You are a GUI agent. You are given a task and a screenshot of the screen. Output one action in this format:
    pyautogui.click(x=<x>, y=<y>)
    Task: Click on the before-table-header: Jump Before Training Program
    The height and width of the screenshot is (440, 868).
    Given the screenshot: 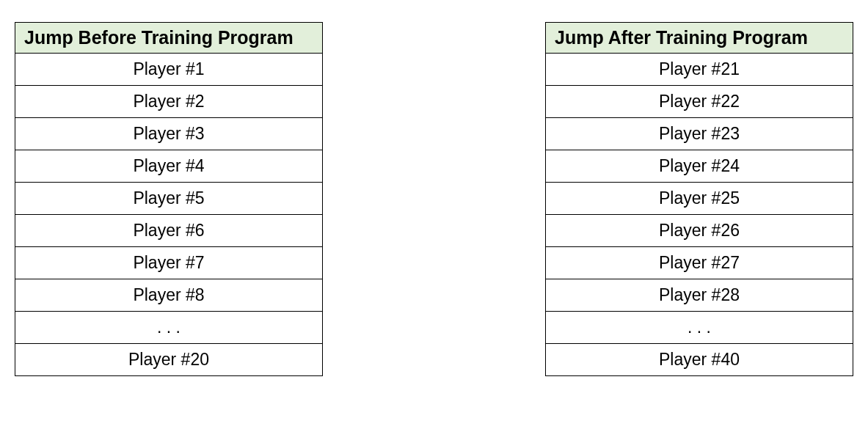 What is the action you would take?
    pyautogui.click(x=169, y=38)
    